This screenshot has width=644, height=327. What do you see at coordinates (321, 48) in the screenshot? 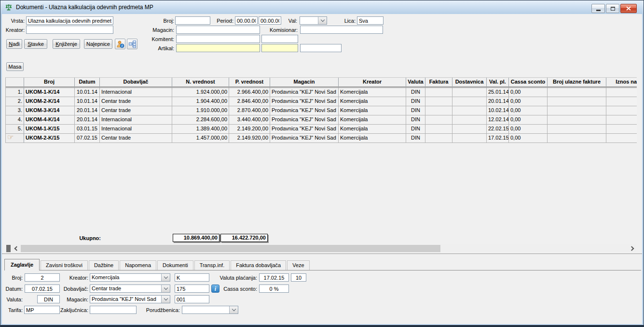
I see `artikal-extra-input` at bounding box center [321, 48].